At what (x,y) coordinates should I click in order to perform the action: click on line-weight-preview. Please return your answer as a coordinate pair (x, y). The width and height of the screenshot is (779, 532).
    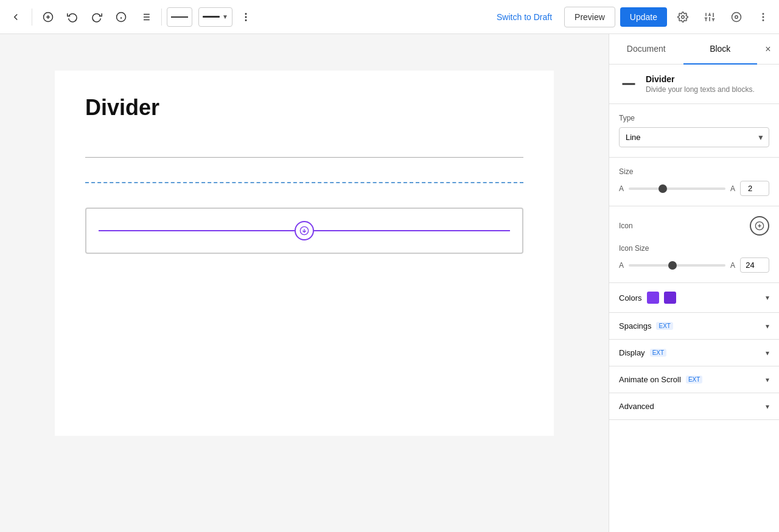
    Looking at the image, I should click on (211, 17).